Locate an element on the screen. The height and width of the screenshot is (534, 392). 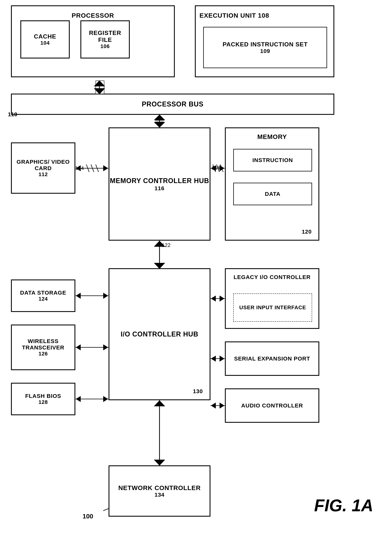
memory-data-label: DATA is located at coordinates (273, 194).